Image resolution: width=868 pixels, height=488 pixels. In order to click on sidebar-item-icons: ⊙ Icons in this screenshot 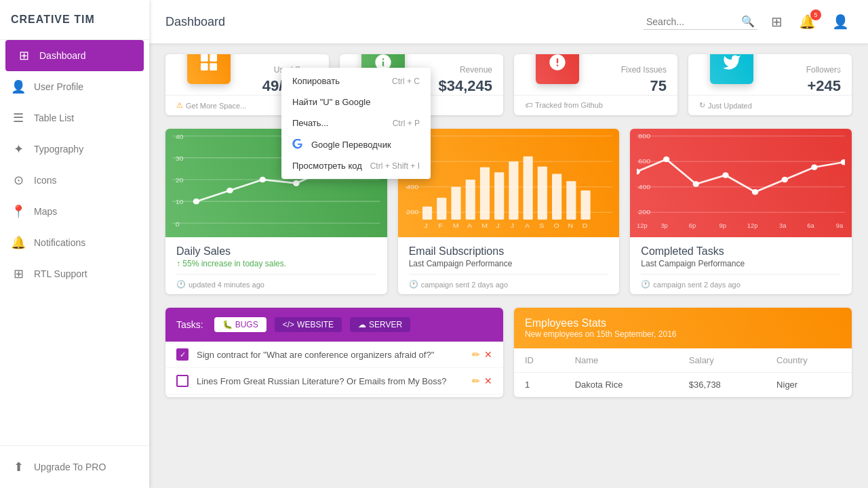, I will do `click(75, 180)`.